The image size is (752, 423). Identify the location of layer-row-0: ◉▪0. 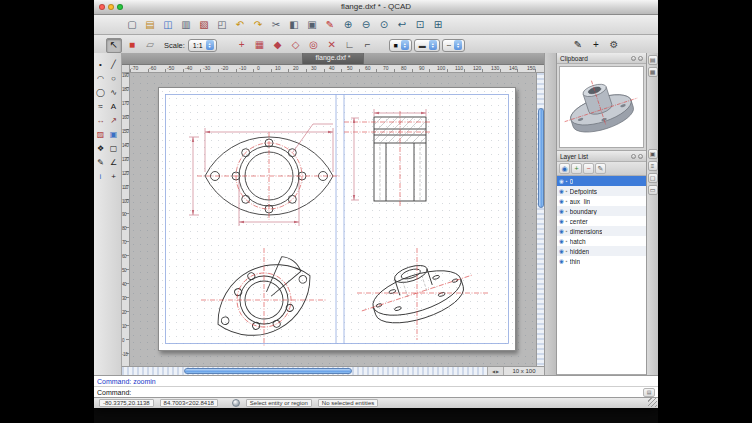
(602, 181).